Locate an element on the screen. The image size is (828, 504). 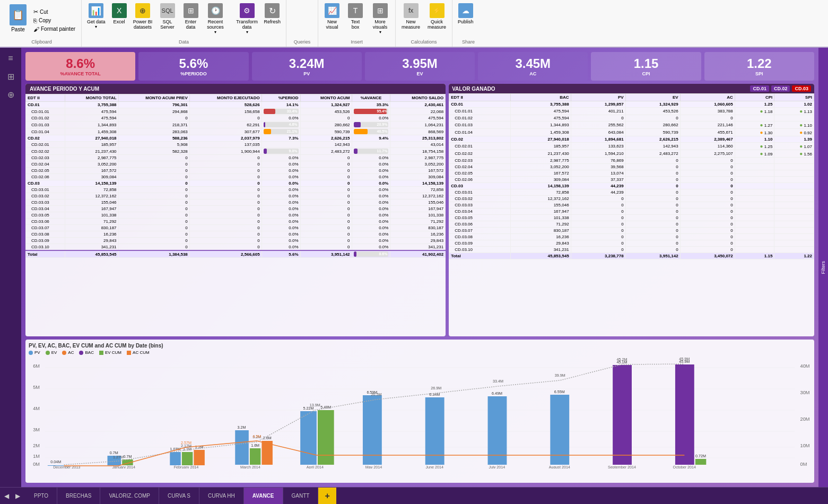
text-box-button: T Text box is located at coordinates (355, 16).